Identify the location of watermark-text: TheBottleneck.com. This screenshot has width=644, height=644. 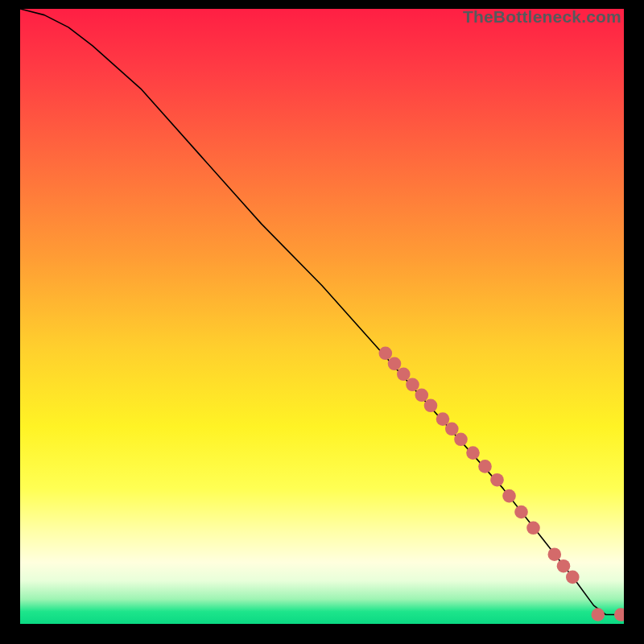
(543, 17).